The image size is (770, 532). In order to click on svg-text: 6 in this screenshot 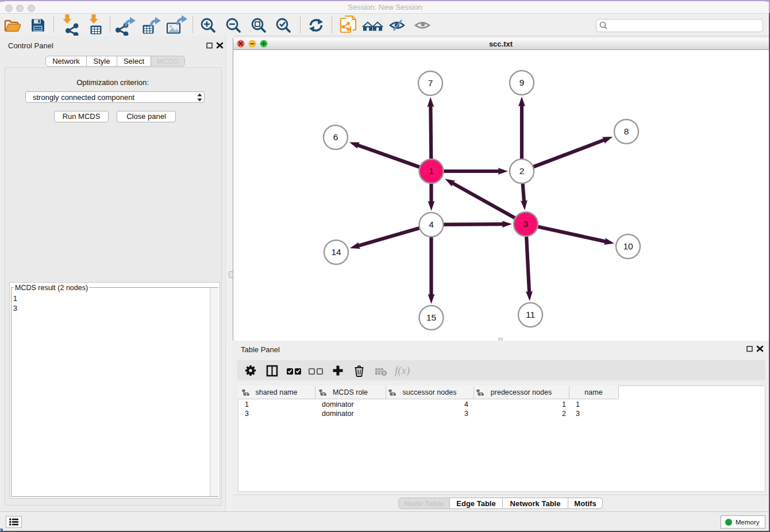, I will do `click(336, 137)`.